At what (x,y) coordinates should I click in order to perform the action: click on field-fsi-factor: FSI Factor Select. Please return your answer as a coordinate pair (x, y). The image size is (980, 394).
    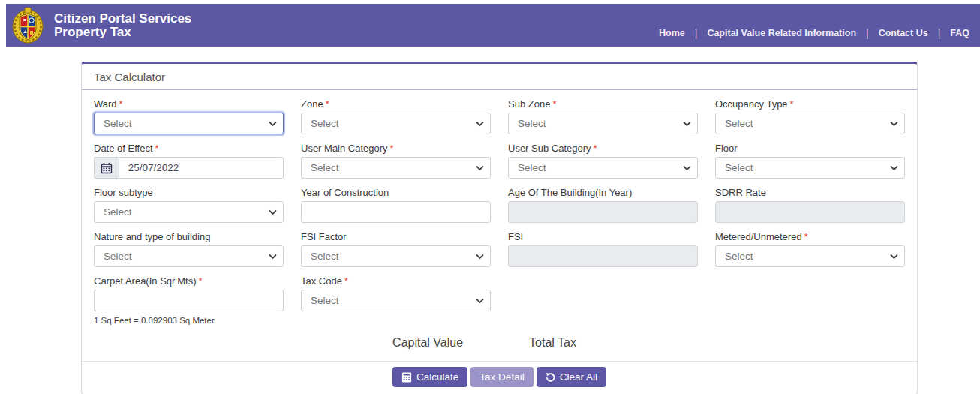
    Looking at the image, I should click on (396, 249).